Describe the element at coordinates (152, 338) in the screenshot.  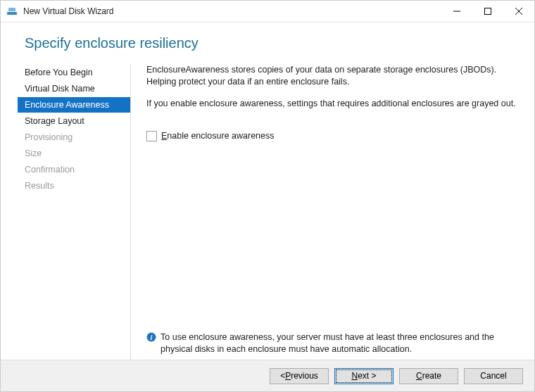
I see `svg-text: i` at that location.